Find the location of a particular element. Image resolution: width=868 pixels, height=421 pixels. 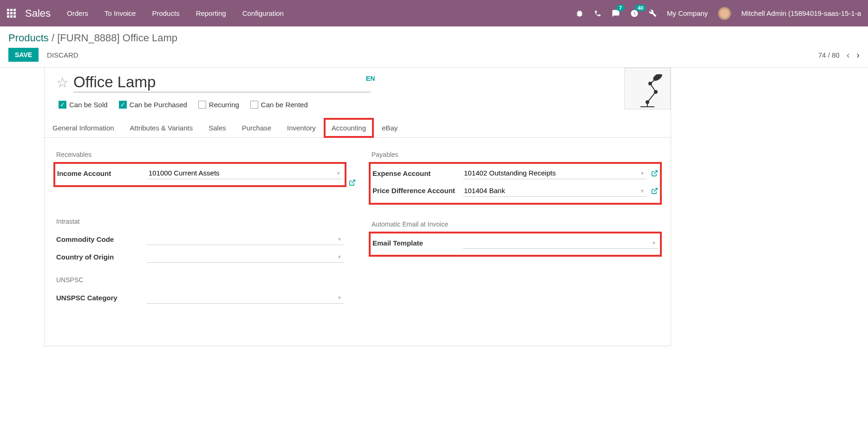

tab-ebay: eBay is located at coordinates (390, 128).